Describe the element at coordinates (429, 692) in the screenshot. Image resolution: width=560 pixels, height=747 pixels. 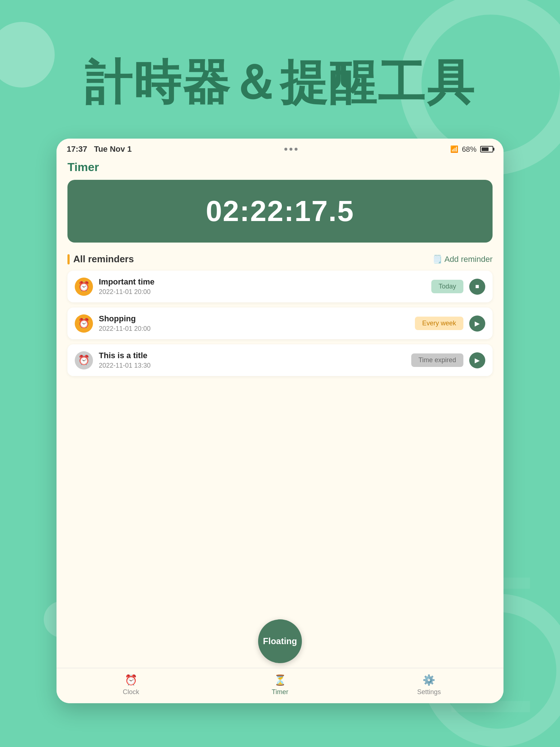
I see `nav-label-settings: Settings` at that location.